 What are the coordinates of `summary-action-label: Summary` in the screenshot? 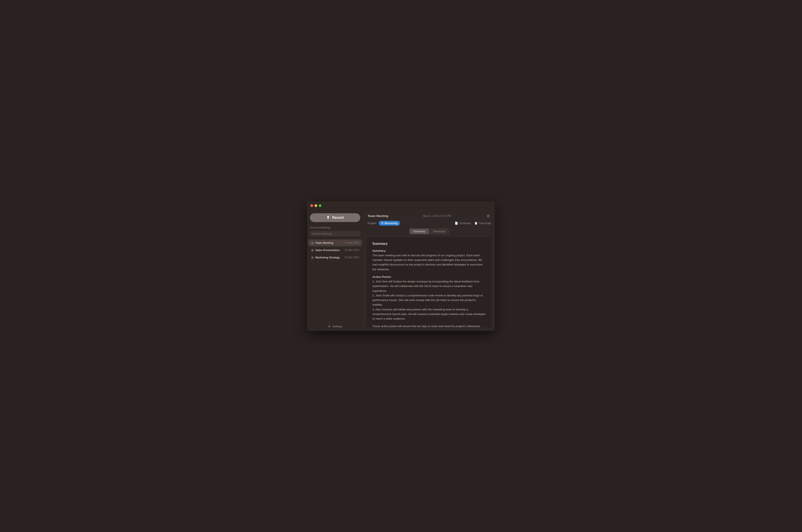 It's located at (465, 223).